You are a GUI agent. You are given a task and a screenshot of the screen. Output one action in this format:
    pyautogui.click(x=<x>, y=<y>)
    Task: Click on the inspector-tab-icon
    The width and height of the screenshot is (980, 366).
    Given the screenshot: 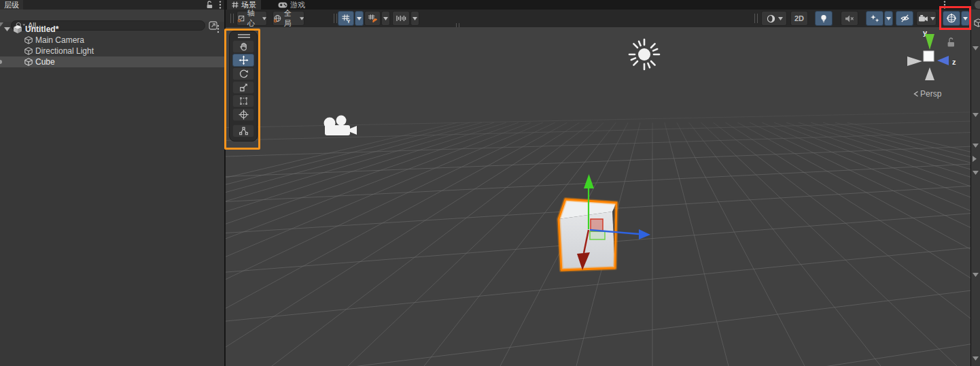 What is the action you would take?
    pyautogui.click(x=977, y=5)
    